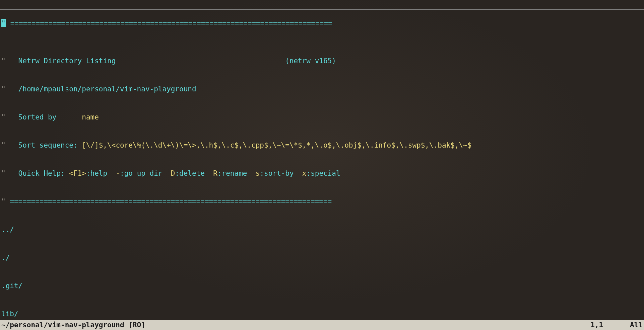 The image size is (644, 330). Describe the element at coordinates (322, 117) in the screenshot. I see `header-sort-line: " Sorted by name` at that location.